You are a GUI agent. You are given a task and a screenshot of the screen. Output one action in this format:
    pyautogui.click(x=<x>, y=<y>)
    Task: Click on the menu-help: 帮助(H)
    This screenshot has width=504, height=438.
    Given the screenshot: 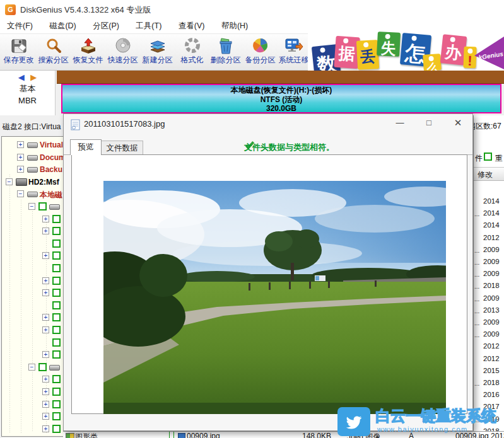 What is the action you would take?
    pyautogui.click(x=235, y=25)
    